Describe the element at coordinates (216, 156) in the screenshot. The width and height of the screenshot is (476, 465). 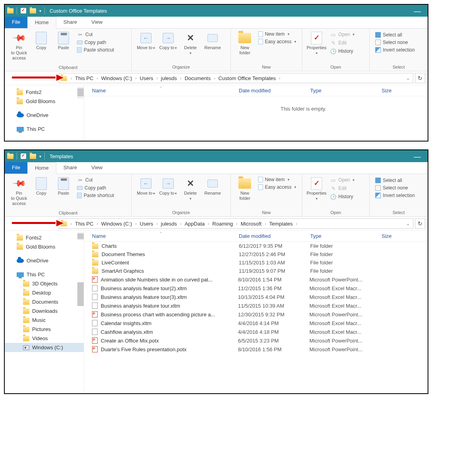
I see `titlebar: ▾ Templates —` at that location.